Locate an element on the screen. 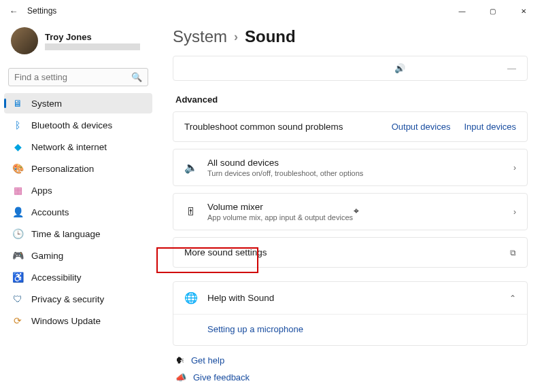 This screenshot has height=392, width=544. advanced-label: Advanced is located at coordinates (352, 99).